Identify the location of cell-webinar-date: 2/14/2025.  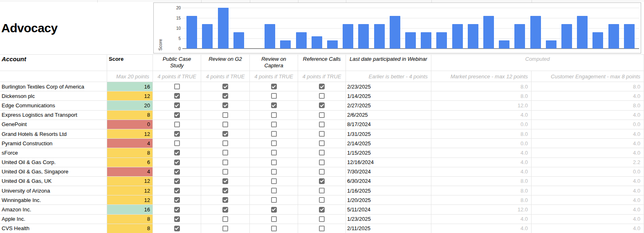
(388, 144).